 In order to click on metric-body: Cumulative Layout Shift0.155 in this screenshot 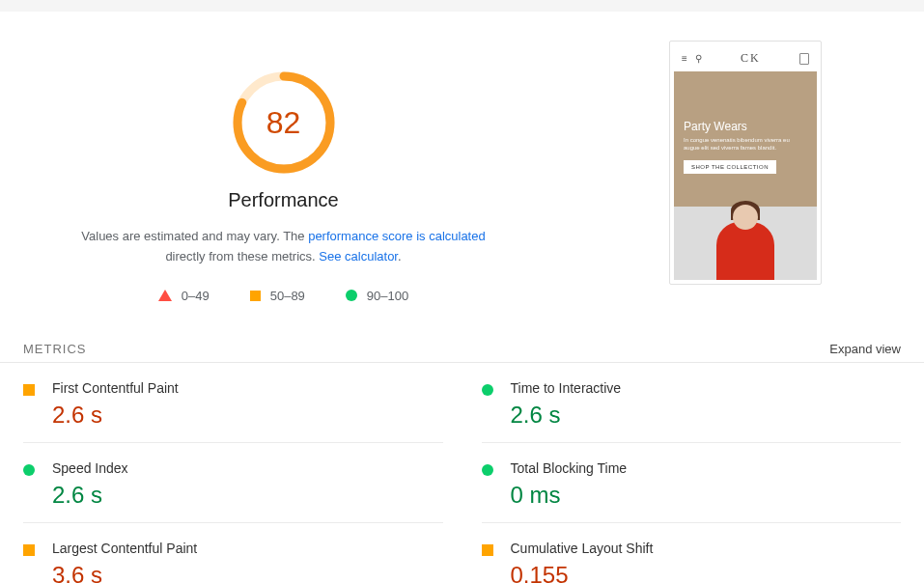, I will do `click(707, 562)`.